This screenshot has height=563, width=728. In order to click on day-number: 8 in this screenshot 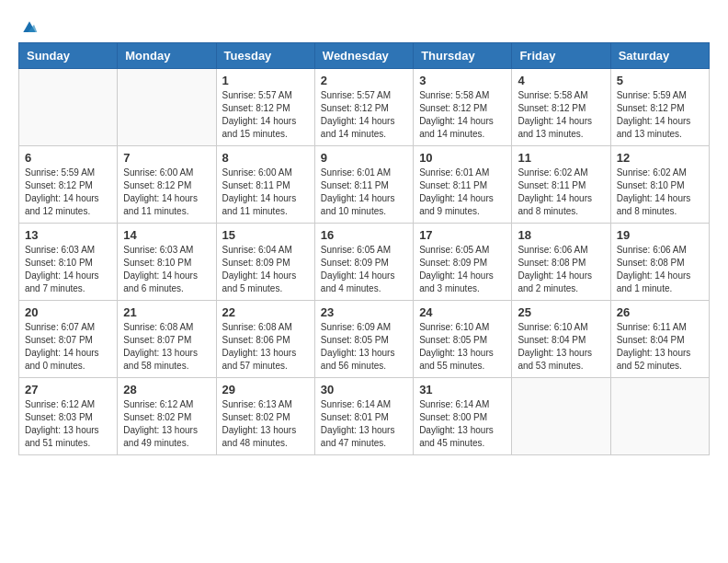, I will do `click(266, 158)`.